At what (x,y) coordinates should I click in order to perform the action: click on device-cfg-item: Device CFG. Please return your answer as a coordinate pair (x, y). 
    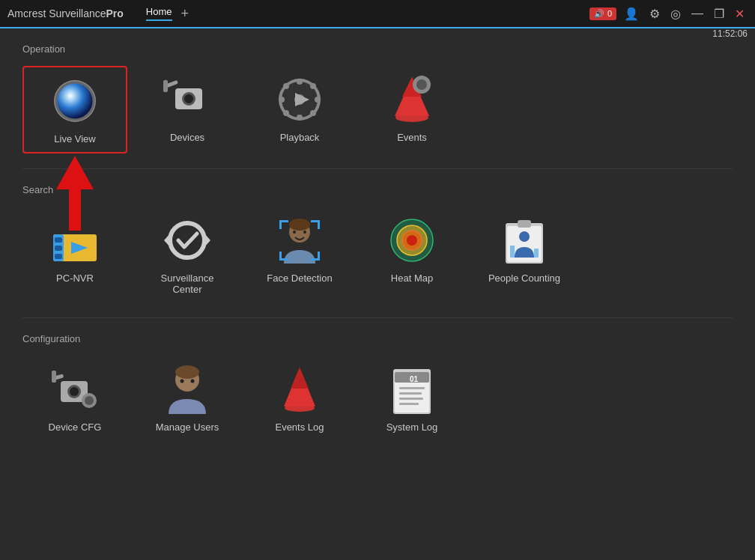
    Looking at the image, I should click on (75, 398).